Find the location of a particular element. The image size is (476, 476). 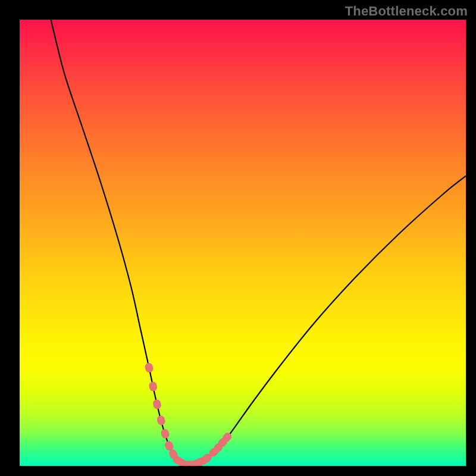

watermark-text: TheBottleneck.com is located at coordinates (406, 11).